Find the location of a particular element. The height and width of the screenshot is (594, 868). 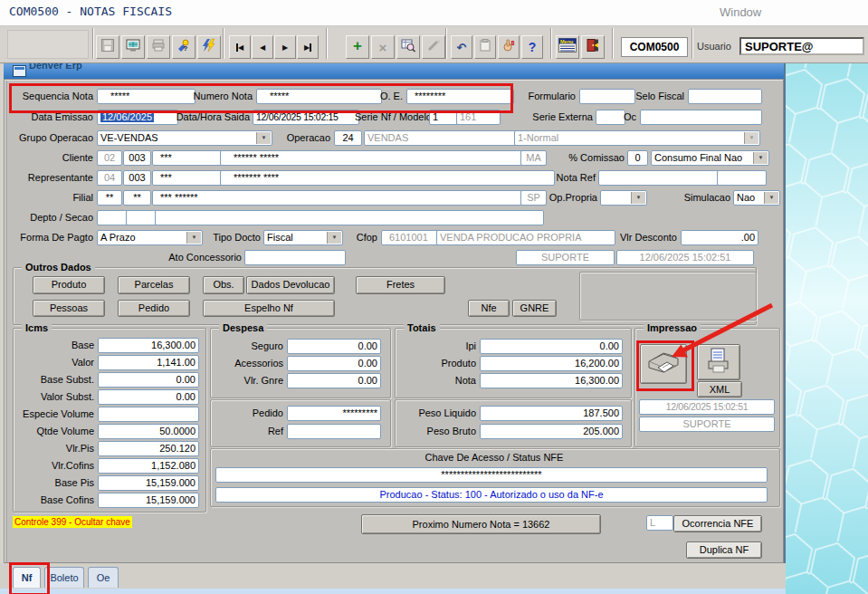

vlr-cofins-field: 1,152.080 is located at coordinates (148, 465).